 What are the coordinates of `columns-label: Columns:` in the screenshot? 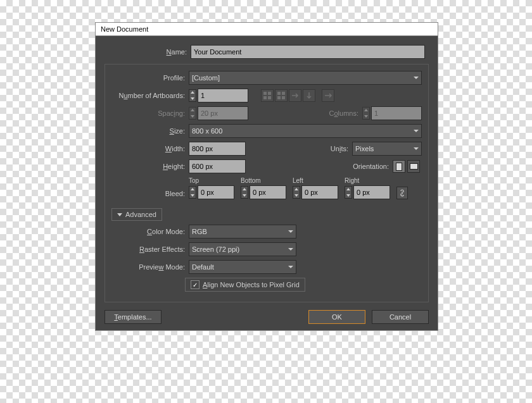 It's located at (341, 113).